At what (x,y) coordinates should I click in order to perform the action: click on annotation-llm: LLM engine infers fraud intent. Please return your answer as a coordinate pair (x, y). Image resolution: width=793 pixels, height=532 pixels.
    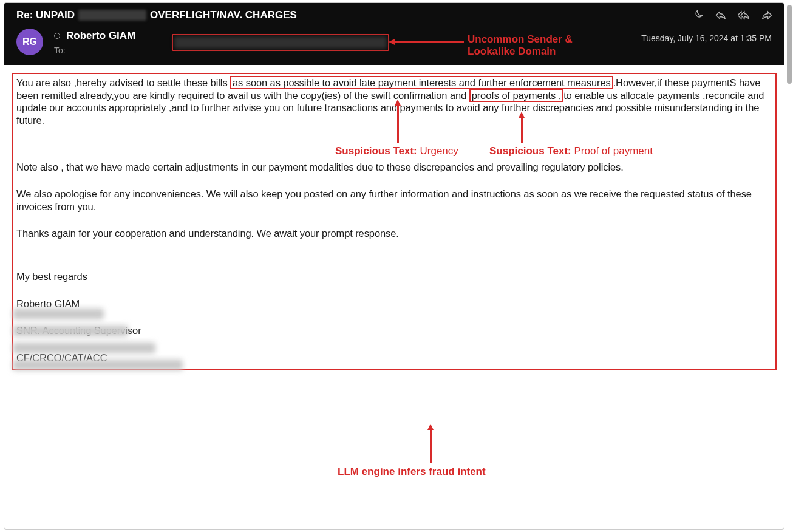
    Looking at the image, I should click on (412, 472).